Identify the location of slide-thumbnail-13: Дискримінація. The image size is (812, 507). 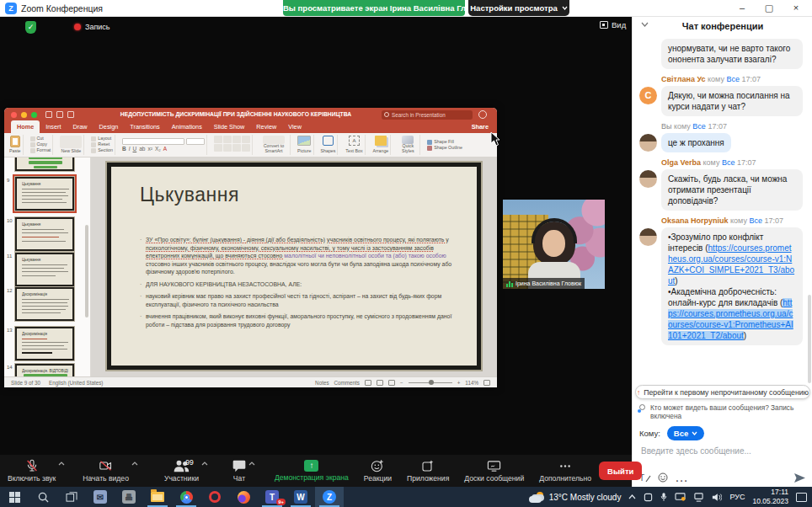
(45, 344).